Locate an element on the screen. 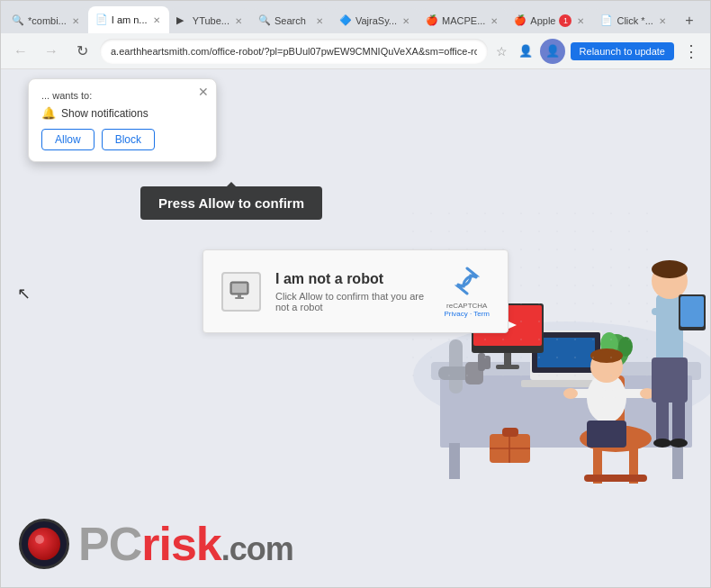  tab-apple: 🍎 Apple 1 ✕ is located at coordinates (550, 21).